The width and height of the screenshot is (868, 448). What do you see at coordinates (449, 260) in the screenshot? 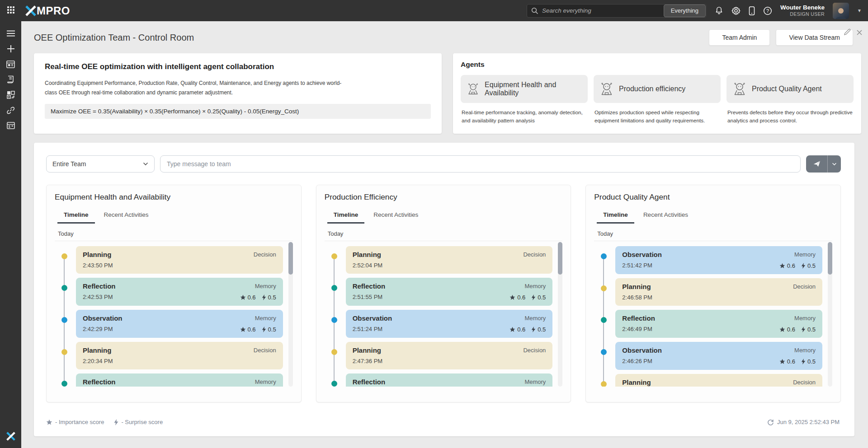
I see `timeline-entry: Planning 2:52:04 PM Decision` at bounding box center [449, 260].